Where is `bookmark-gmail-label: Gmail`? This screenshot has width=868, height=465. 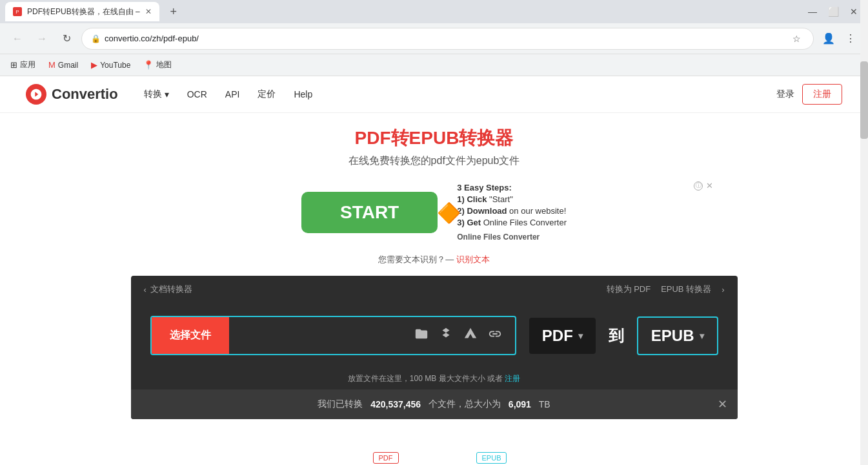
bookmark-gmail-label: Gmail is located at coordinates (68, 65).